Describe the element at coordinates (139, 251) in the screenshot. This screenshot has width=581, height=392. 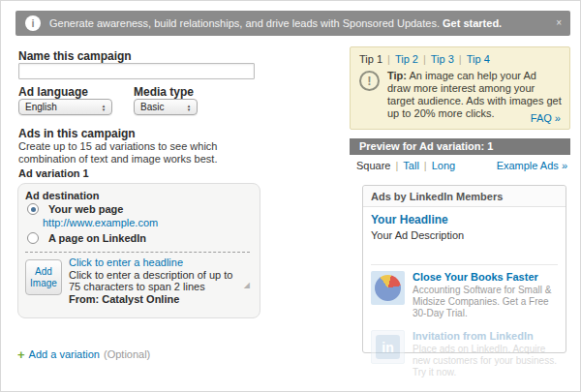
I see `ad-variation-panel: Ad destination Your web page http://www.…` at that location.